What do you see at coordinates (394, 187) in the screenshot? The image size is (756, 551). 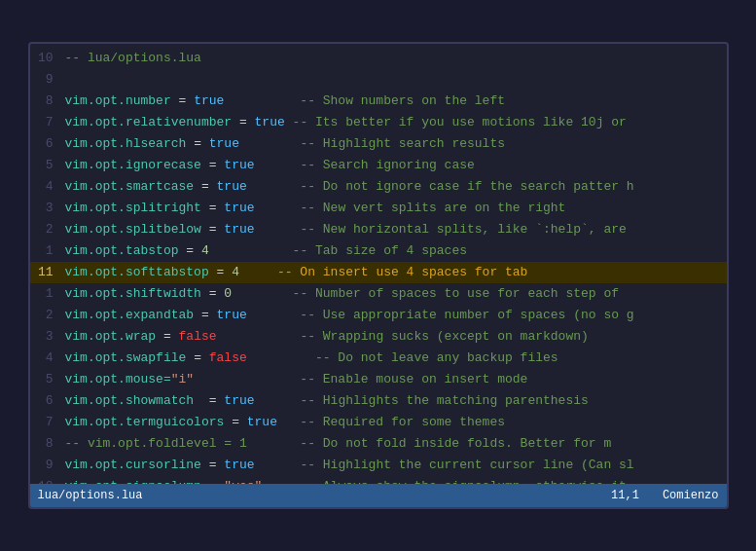 I see `line-content-4a: vim.opt.smartcase = true -- Do not ignor…` at bounding box center [394, 187].